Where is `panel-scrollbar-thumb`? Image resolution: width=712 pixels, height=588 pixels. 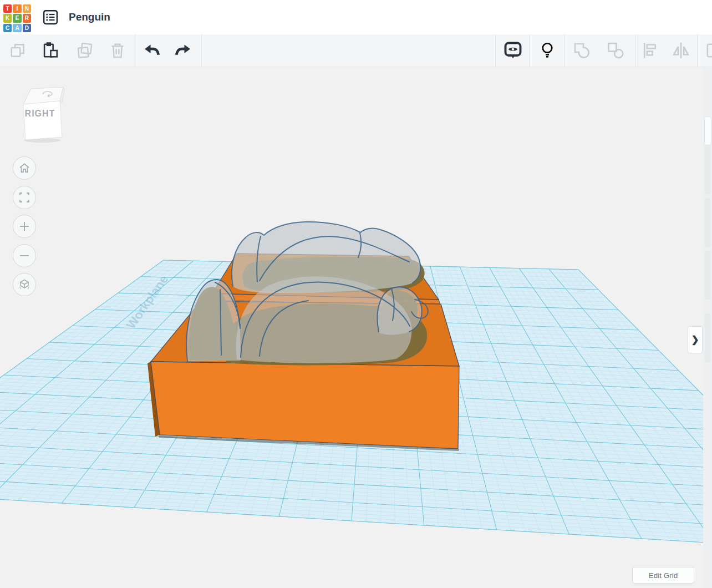 panel-scrollbar-thumb is located at coordinates (708, 131).